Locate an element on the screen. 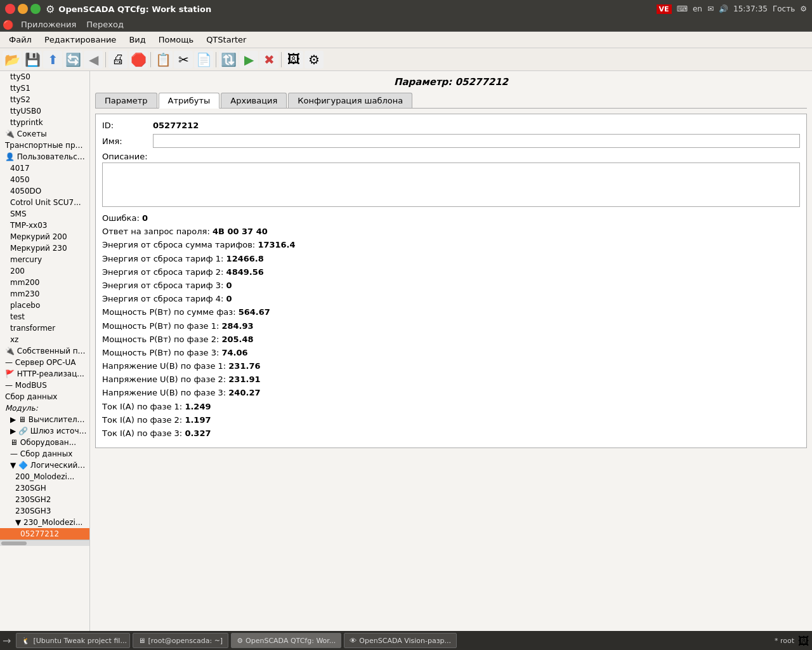 The height and width of the screenshot is (650, 812). tb-copy-doc: 📋 is located at coordinates (163, 60).